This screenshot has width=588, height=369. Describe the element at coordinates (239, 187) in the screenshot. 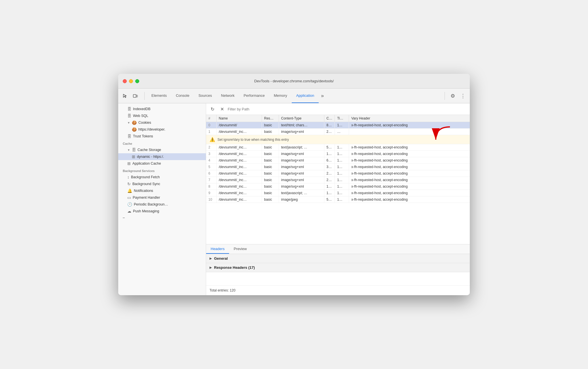

I see `table-cell: /devsummit/_inc…` at that location.